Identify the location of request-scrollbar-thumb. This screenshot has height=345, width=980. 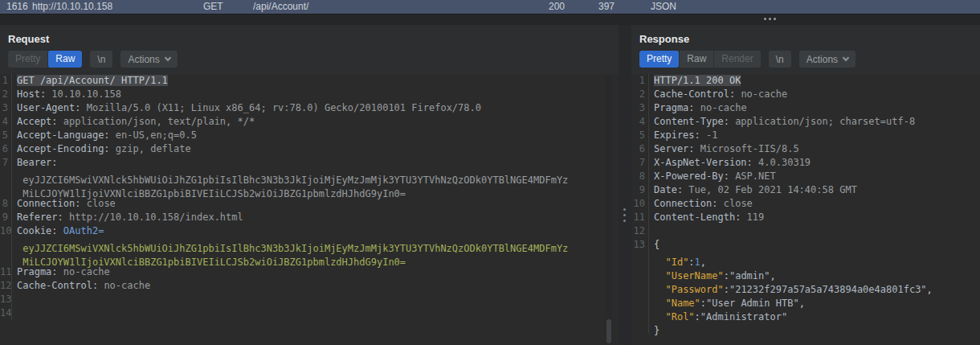
(609, 331).